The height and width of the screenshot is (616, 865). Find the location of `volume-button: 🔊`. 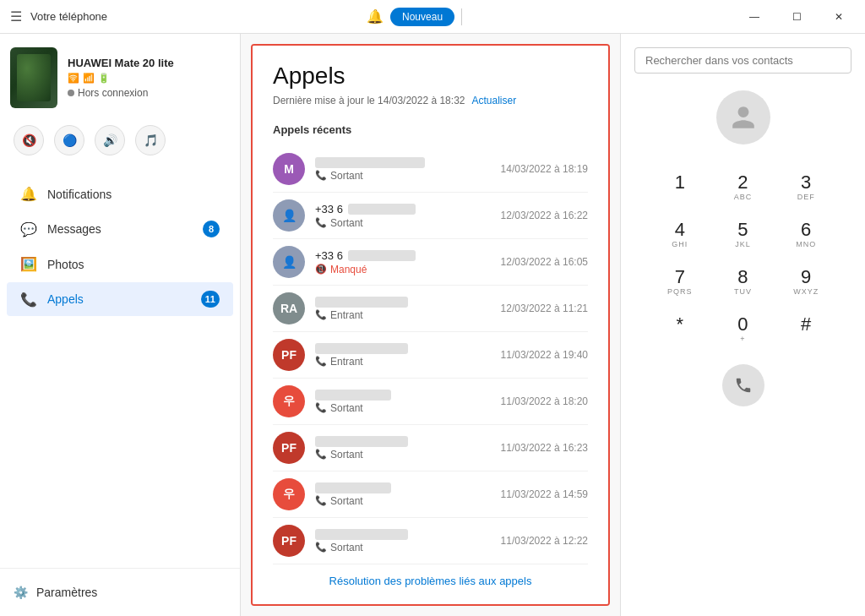

volume-button: 🔊 is located at coordinates (110, 140).